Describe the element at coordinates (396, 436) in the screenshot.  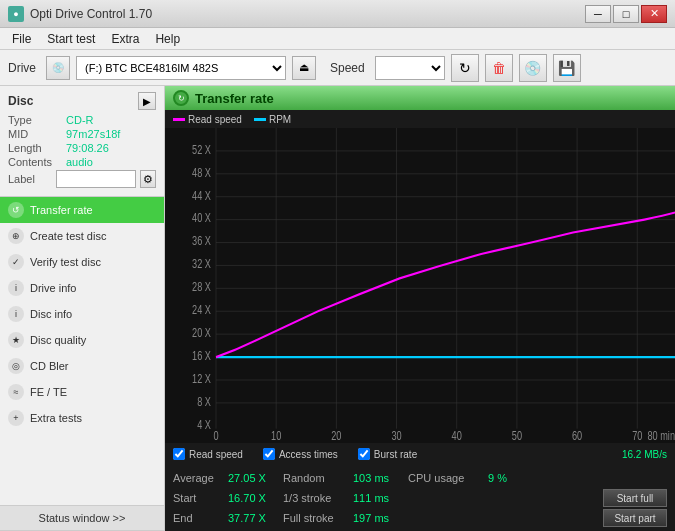
I see `svg-text: 30` at that location.